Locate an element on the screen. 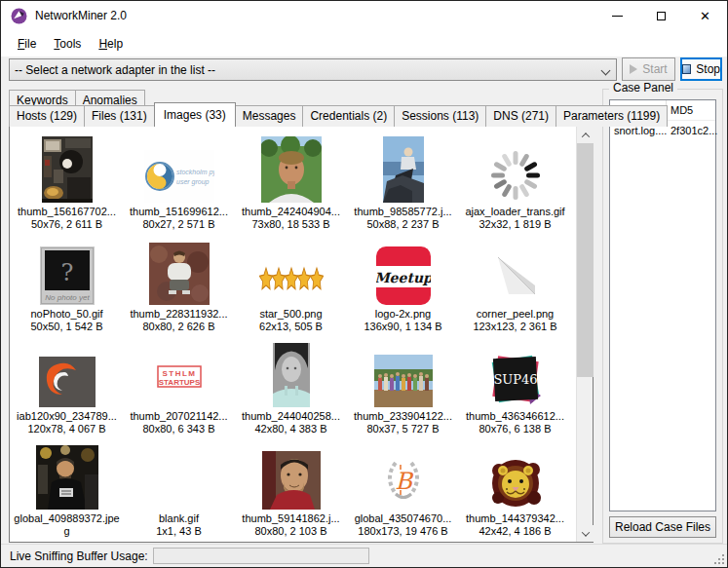 The image size is (728, 568). case-file-list: Filename MD5 snort.log....2f301c2... is located at coordinates (663, 306).